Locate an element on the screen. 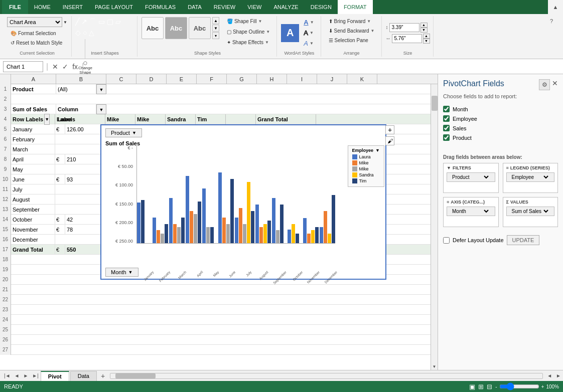  cell-A4: Row Labels ▼ is located at coordinates (33, 119).